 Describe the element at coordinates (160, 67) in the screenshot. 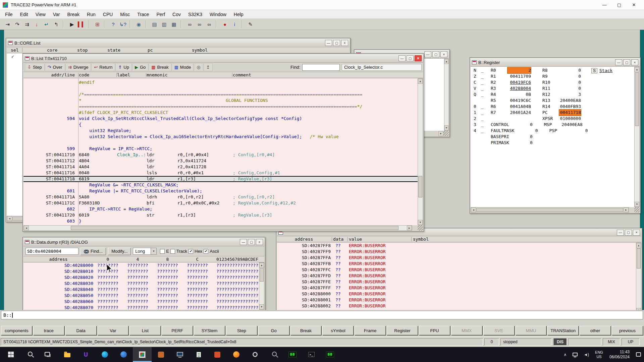

I see `break-button: ▦Break` at that location.